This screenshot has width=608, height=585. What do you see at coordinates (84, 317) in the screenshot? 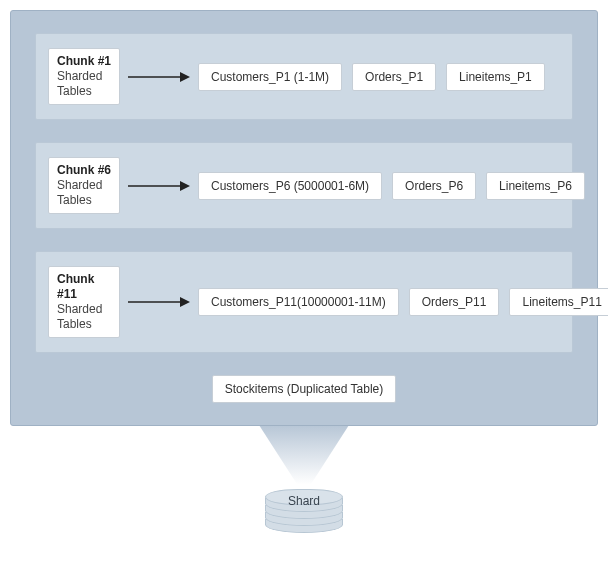
I see `chunk-11-subtitle: ShardedTables` at bounding box center [84, 317].